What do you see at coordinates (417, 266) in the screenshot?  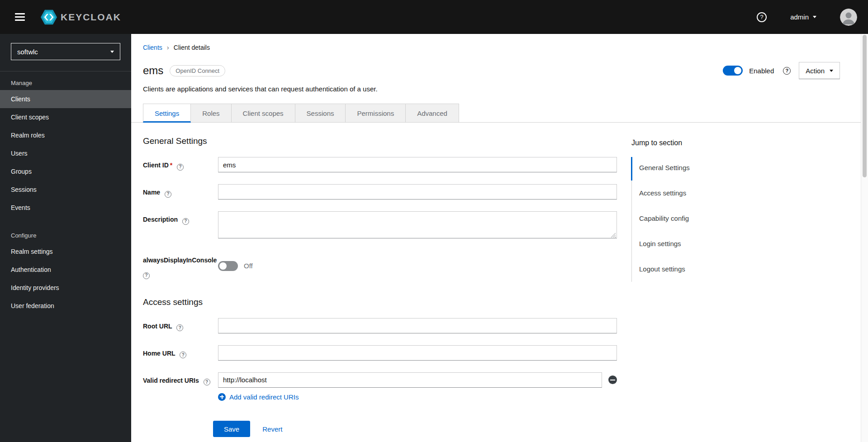 I see `always-display-control: Off` at bounding box center [417, 266].